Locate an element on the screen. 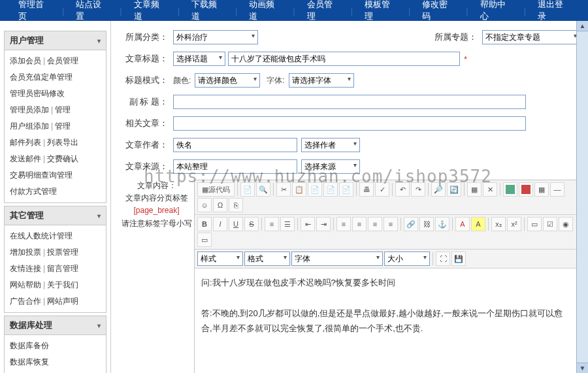 Image resolution: width=588 pixels, height=373 pixels. topnav-8: 帮助中心 is located at coordinates (497, 11).